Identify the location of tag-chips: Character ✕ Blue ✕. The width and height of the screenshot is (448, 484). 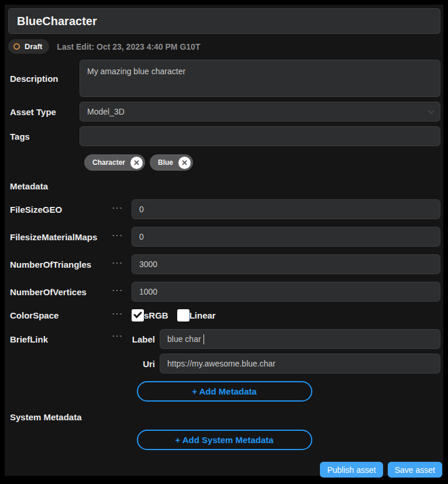
(262, 163).